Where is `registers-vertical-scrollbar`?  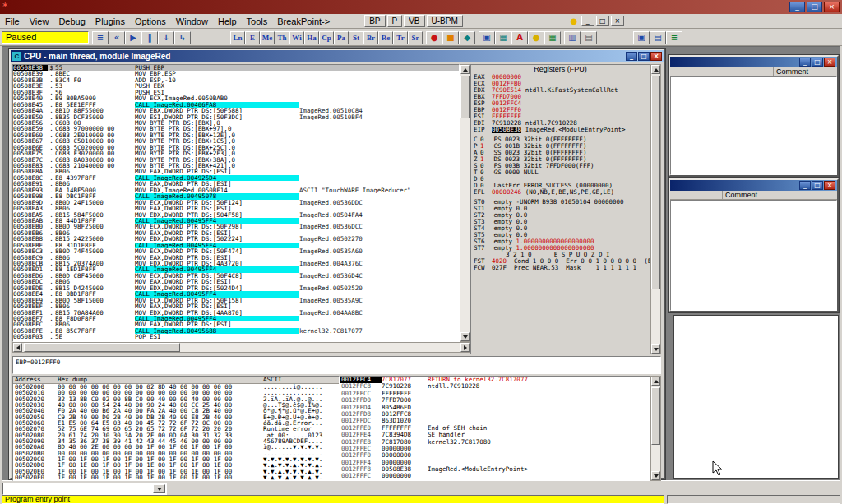 registers-vertical-scrollbar is located at coordinates (656, 209).